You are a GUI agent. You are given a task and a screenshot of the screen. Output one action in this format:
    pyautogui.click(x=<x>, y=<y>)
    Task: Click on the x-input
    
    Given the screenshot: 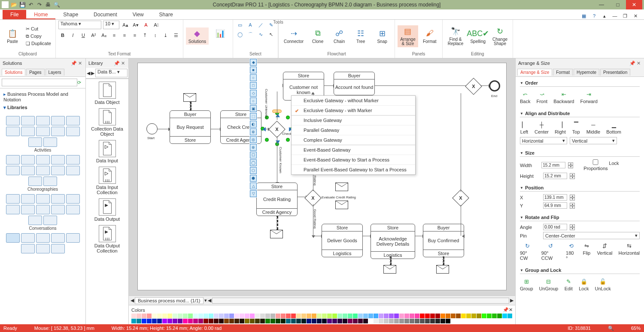 What is the action you would take?
    pyautogui.click(x=555, y=198)
    